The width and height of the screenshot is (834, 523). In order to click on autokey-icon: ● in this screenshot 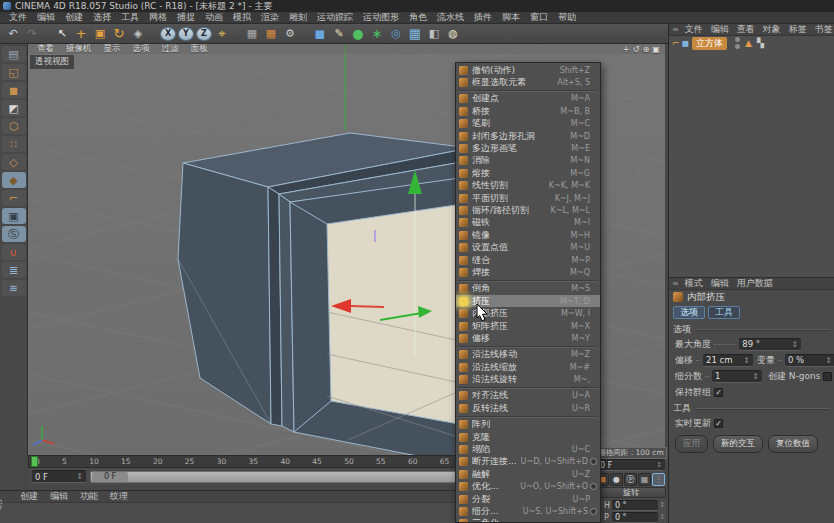, I will do `click(616, 480)`.